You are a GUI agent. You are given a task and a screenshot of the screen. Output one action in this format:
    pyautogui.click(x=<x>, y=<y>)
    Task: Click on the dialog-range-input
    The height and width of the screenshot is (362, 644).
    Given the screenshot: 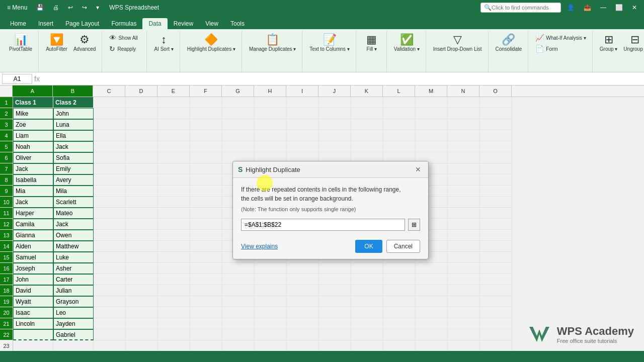 What is the action you would take?
    pyautogui.click(x=323, y=225)
    